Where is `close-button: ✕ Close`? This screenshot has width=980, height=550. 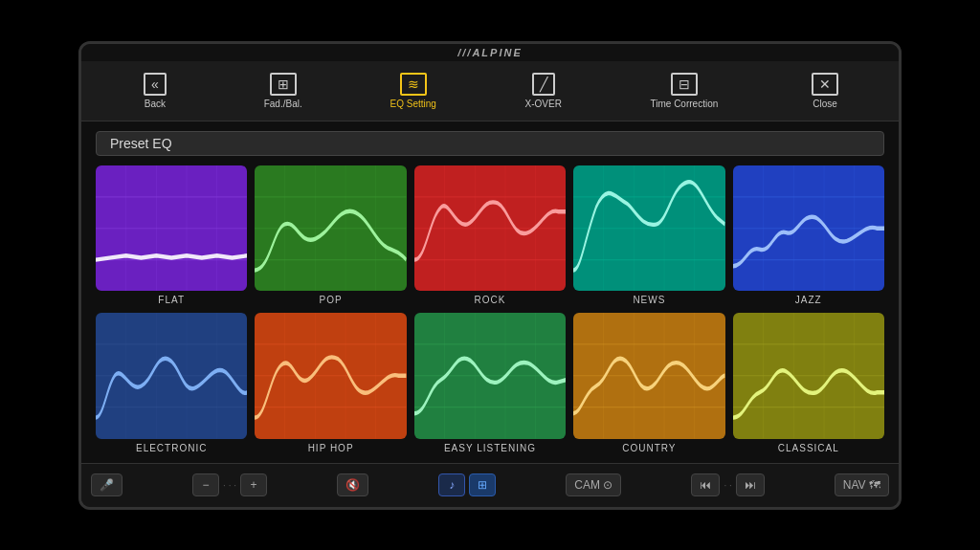
close-button: ✕ Close is located at coordinates (825, 91).